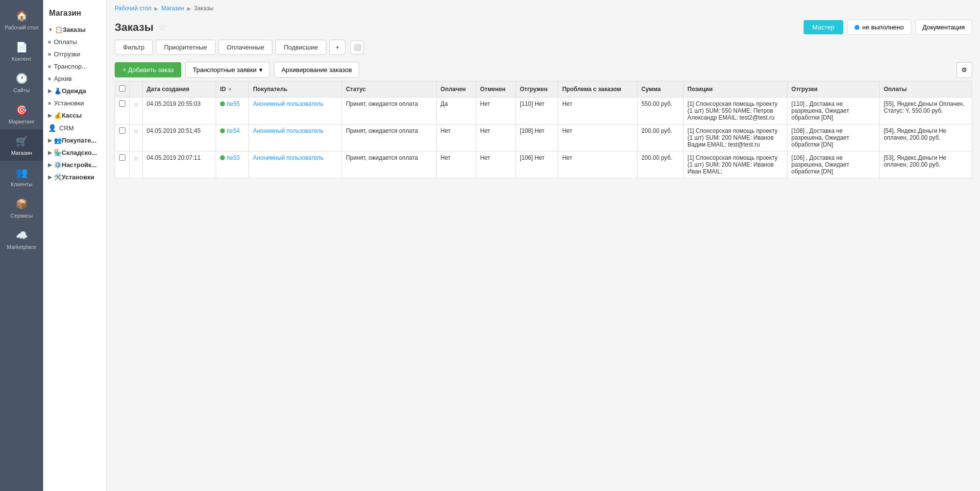 This screenshot has width=980, height=491. Describe the element at coordinates (22, 208) in the screenshot. I see `nav-services: 📦 Сервисы` at that location.